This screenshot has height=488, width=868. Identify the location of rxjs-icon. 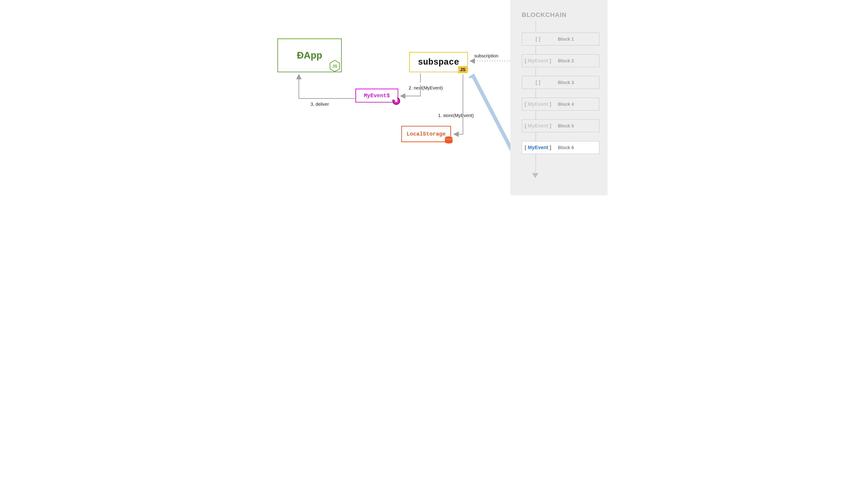
(396, 101).